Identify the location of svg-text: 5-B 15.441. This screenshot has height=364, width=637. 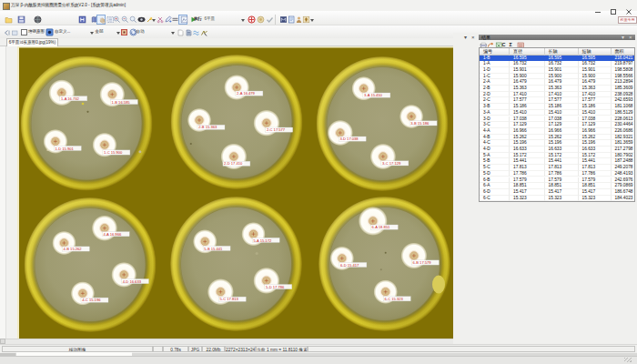
(213, 249).